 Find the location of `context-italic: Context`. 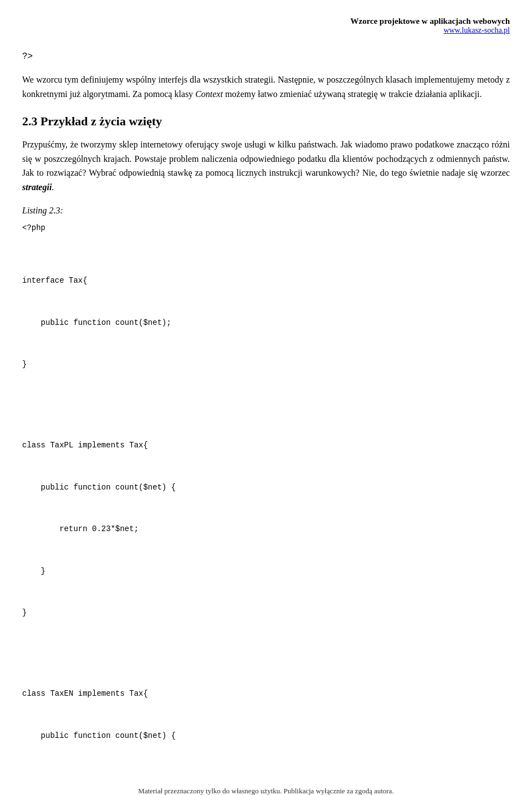

context-italic: Context is located at coordinates (209, 94).